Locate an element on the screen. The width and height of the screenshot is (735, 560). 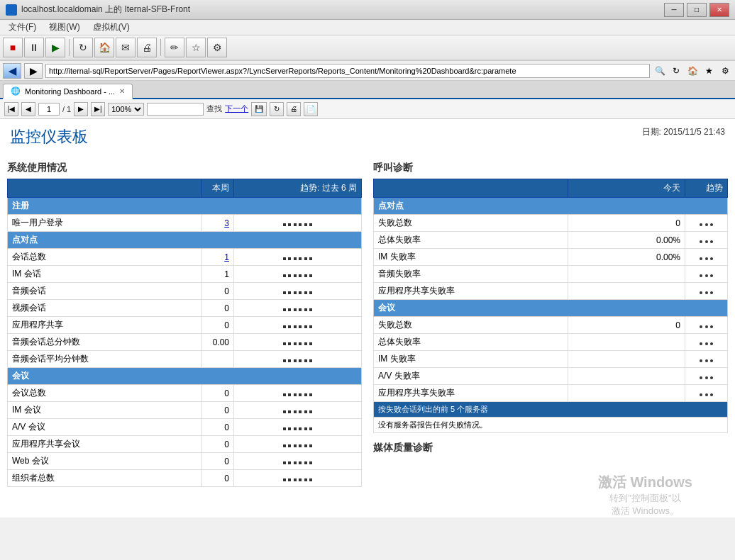
fav-button: ☆ is located at coordinates (196, 47).